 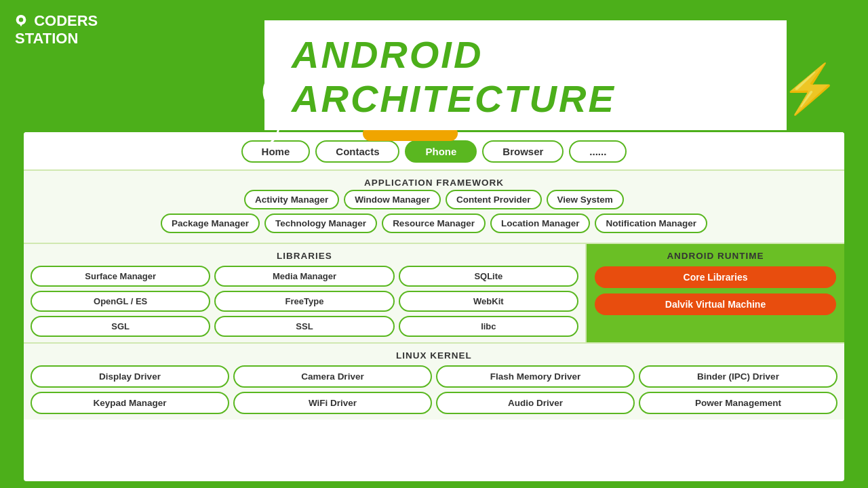 What do you see at coordinates (210, 224) in the screenshot?
I see `fw-package-manager: Package Manager` at bounding box center [210, 224].